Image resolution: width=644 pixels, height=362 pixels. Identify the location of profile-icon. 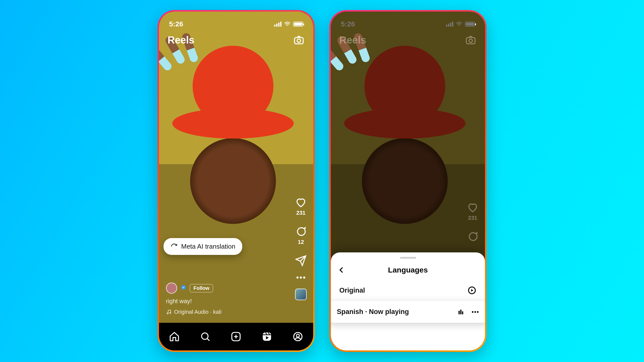
(298, 337).